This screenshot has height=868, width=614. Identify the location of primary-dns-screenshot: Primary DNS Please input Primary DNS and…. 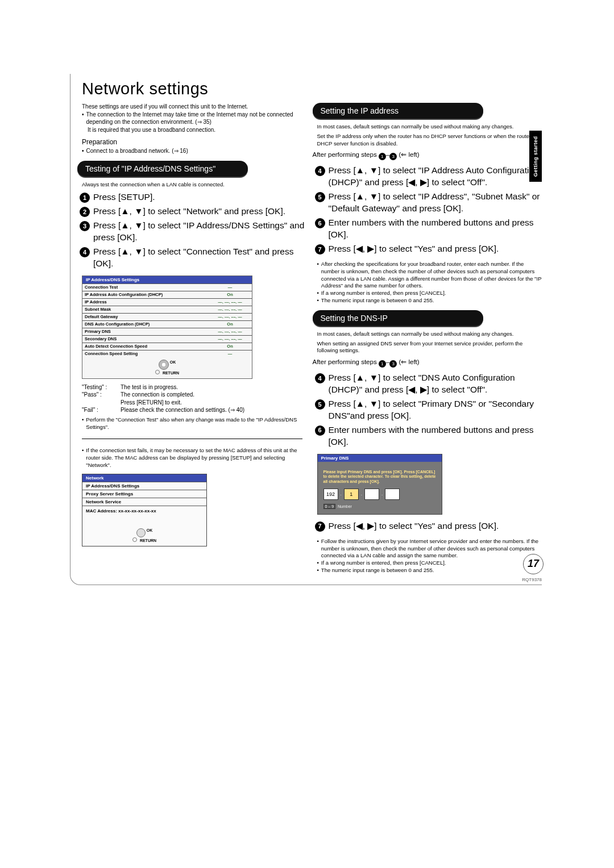
(380, 484).